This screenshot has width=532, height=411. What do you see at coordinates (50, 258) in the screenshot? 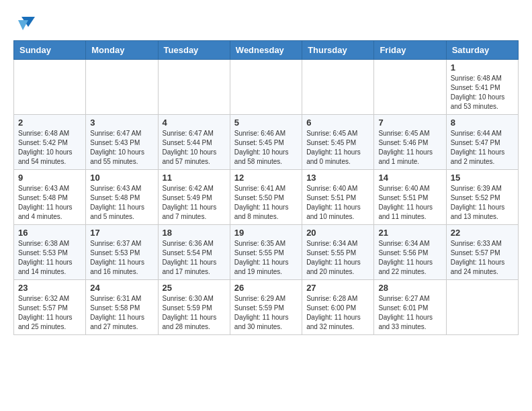
I see `day-info: Sunrise: 6:38 AM Sunset: 5:53 PM Dayligh…` at bounding box center [50, 258].